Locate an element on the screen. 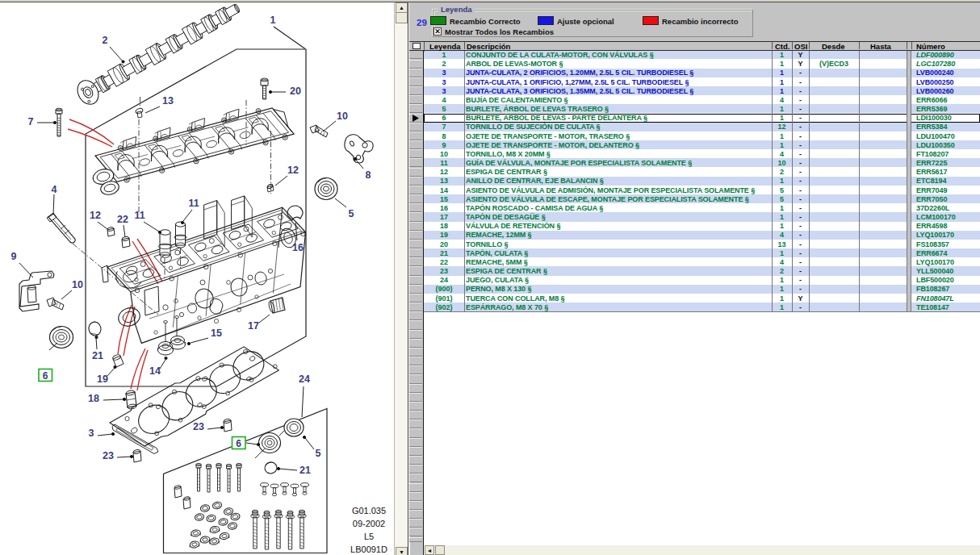 This screenshot has height=555, width=980. svg-text: 2 is located at coordinates (105, 40).